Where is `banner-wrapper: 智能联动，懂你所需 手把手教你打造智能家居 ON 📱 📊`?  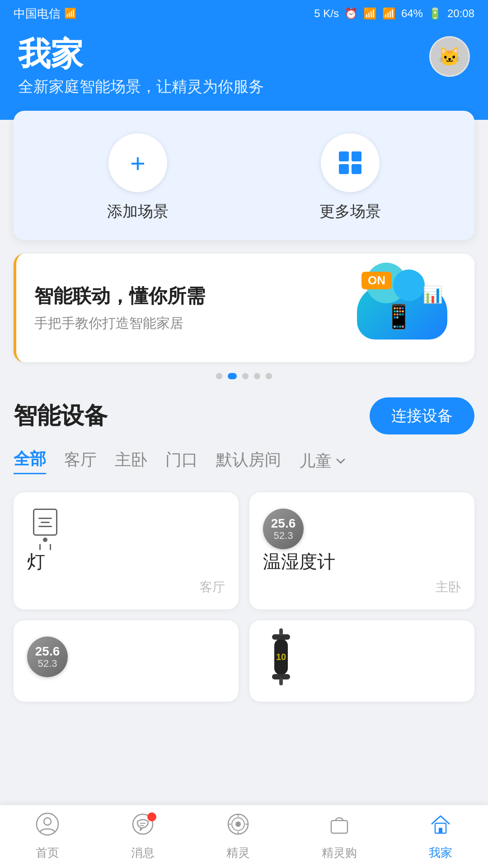 banner-wrapper: 智能联动，懂你所需 手把手教你打造智能家居 ON 📱 📊 is located at coordinates (244, 316).